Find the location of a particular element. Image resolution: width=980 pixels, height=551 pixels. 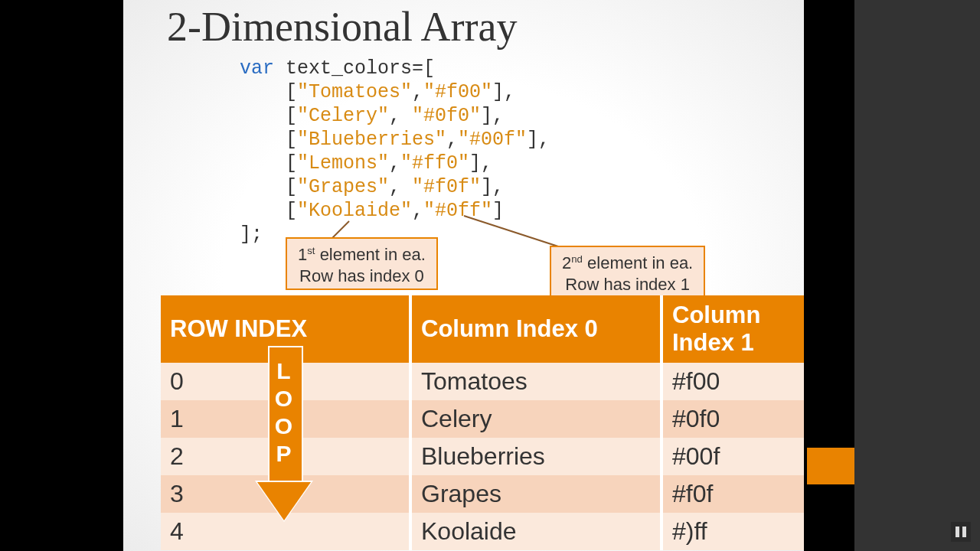

table-cell: #f0f is located at coordinates (733, 494).